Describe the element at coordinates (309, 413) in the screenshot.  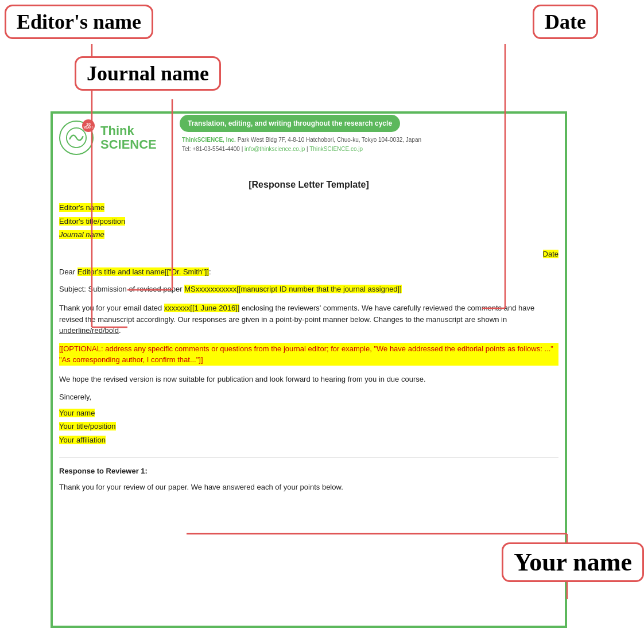
I see `your-name-field-block: Your name` at that location.